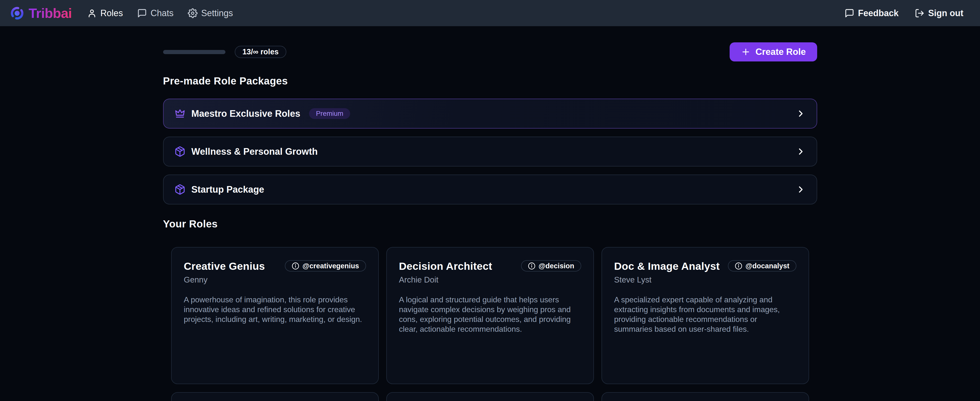 The width and height of the screenshot is (980, 401). I want to click on role-handle-badge: @creativegenius, so click(326, 266).